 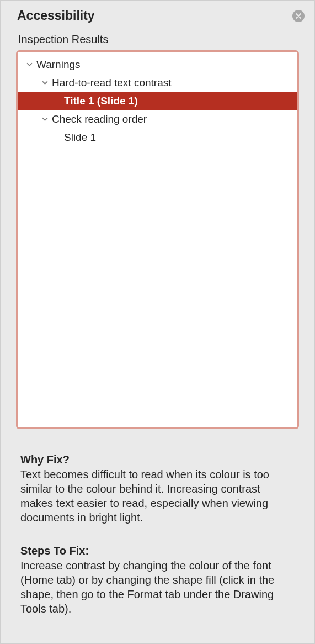 What do you see at coordinates (298, 16) in the screenshot?
I see `close-button` at bounding box center [298, 16].